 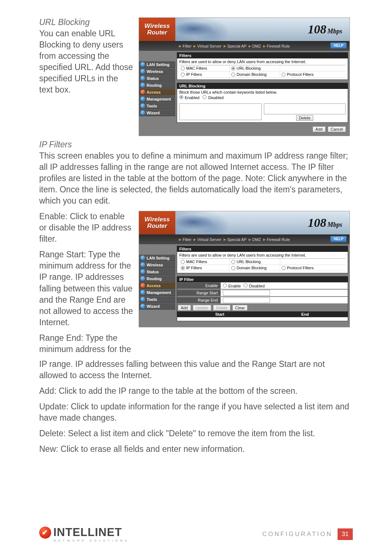 I want to click on banner-art, so click(x=206, y=223).